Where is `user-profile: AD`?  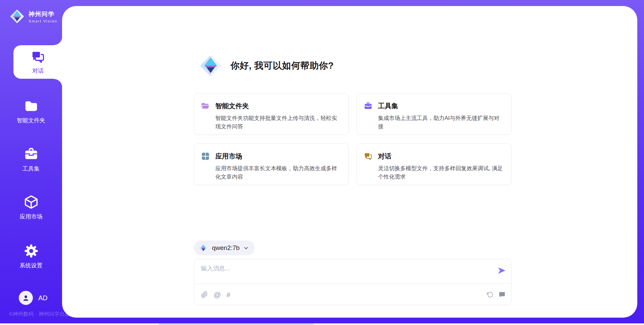
user-profile: AD is located at coordinates (33, 298).